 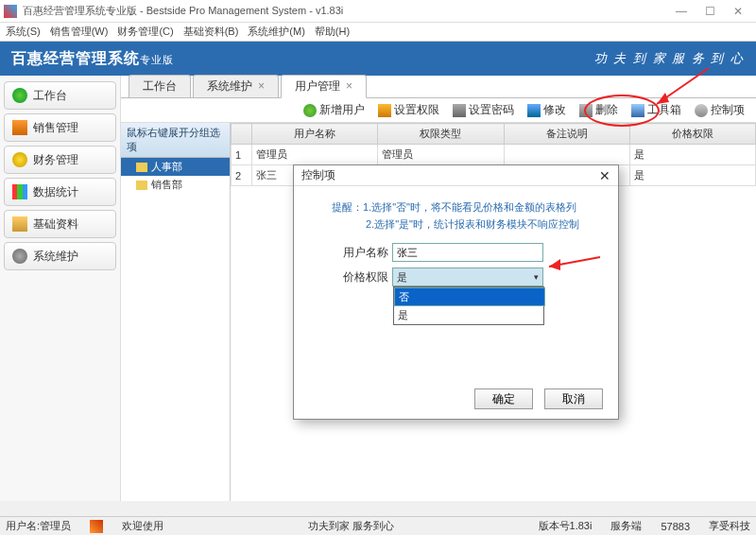 I want to click on dialog-buttons: 确定 取消, so click(x=539, y=399).